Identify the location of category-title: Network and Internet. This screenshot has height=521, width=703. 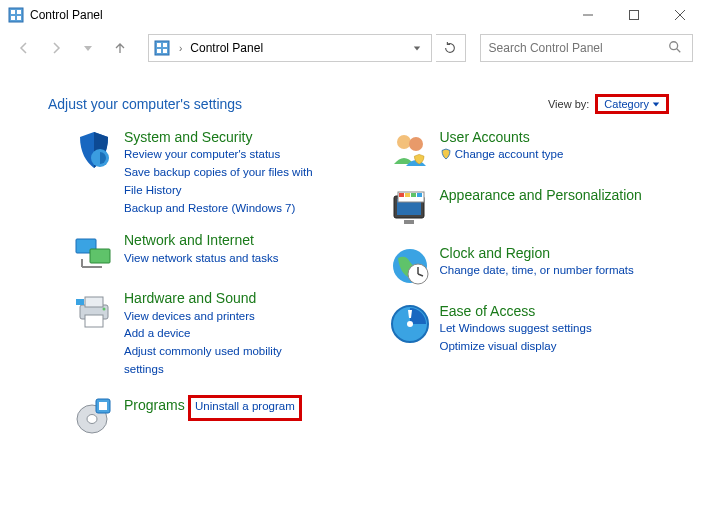
(189, 240).